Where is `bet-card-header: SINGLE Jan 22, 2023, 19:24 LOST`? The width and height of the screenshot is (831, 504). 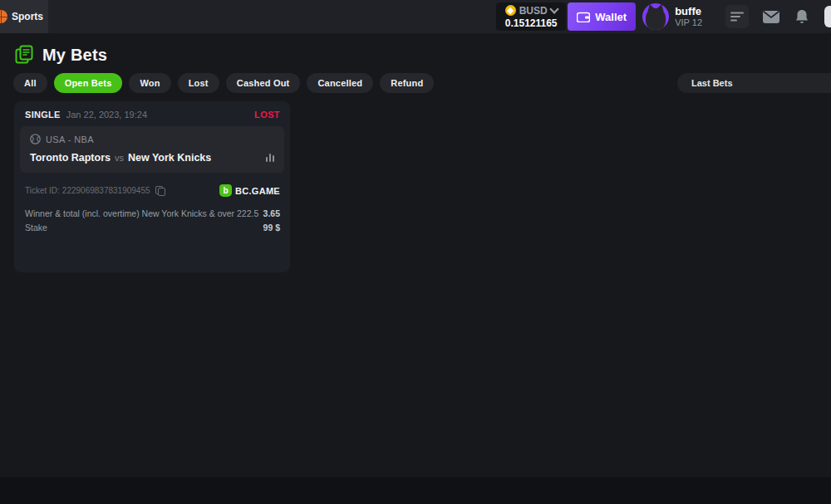 bet-card-header: SINGLE Jan 22, 2023, 19:24 LOST is located at coordinates (152, 113).